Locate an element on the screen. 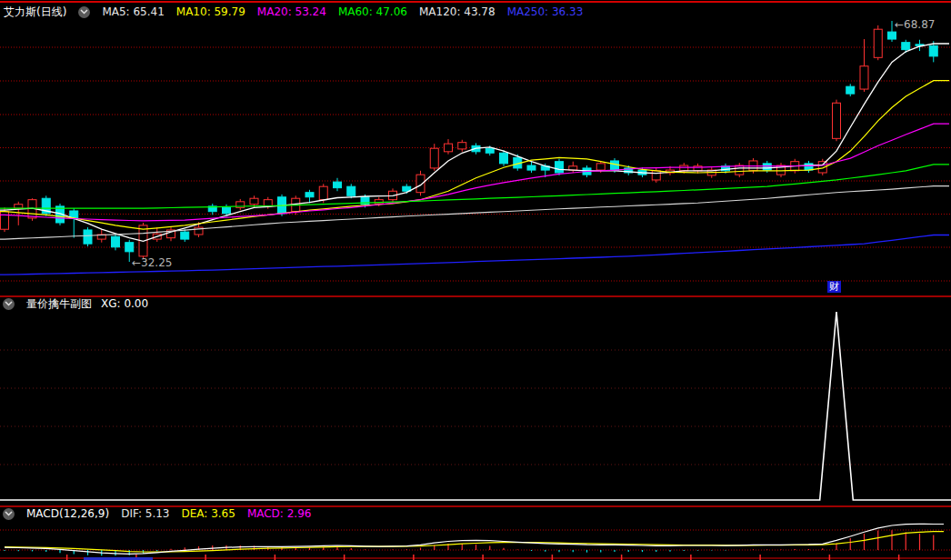 The height and width of the screenshot is (560, 951). ma-line-ma60 is located at coordinates (475, 186).